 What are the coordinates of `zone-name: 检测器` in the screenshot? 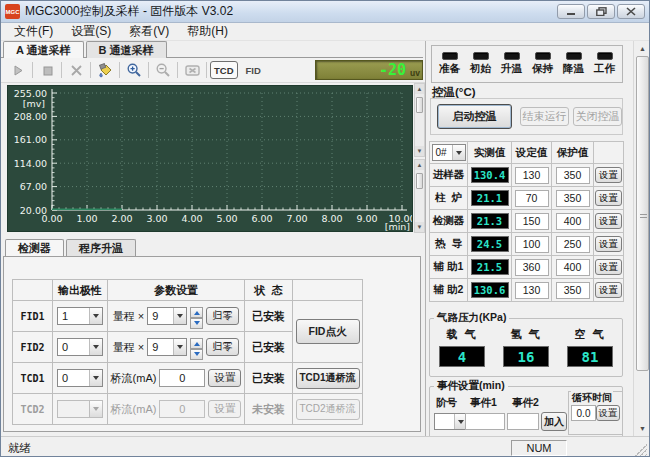 It's located at (449, 222).